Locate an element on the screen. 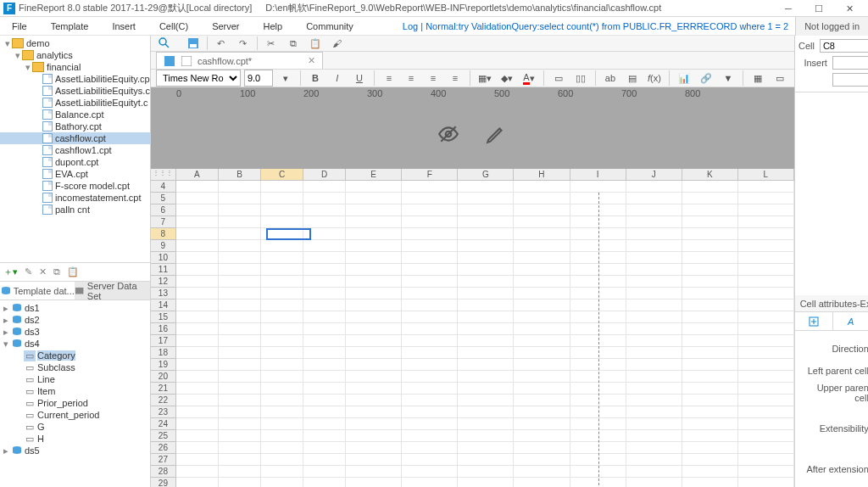  row-header: 15 is located at coordinates (163, 317).